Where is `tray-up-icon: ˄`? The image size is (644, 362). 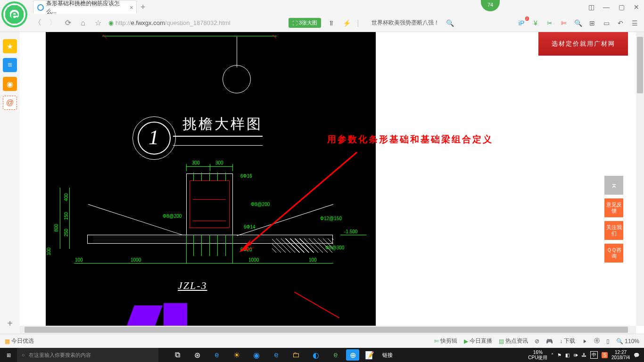 tray-up-icon: ˄ is located at coordinates (553, 355).